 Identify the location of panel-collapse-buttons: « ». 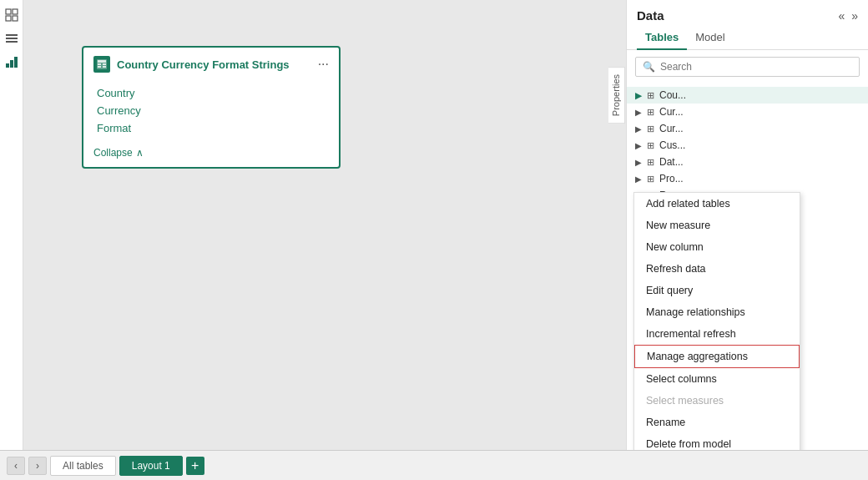
(848, 16).